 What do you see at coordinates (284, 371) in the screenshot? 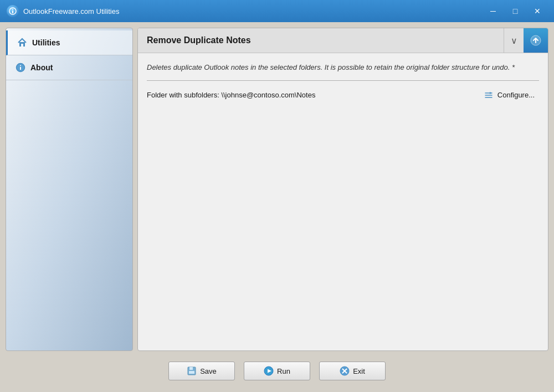
I see `run-label: Run` at bounding box center [284, 371].